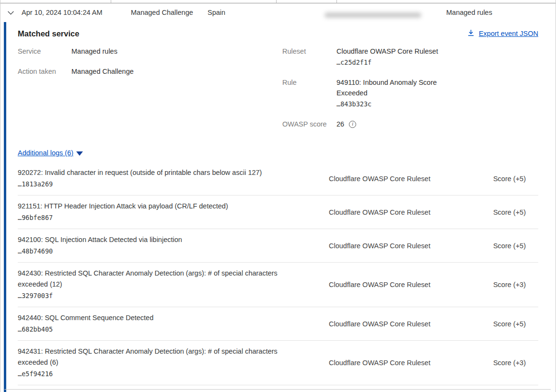  What do you see at coordinates (158, 357) in the screenshot?
I see `log-rule-description: 942431: Restricted SQL Character Anomaly…` at bounding box center [158, 357].